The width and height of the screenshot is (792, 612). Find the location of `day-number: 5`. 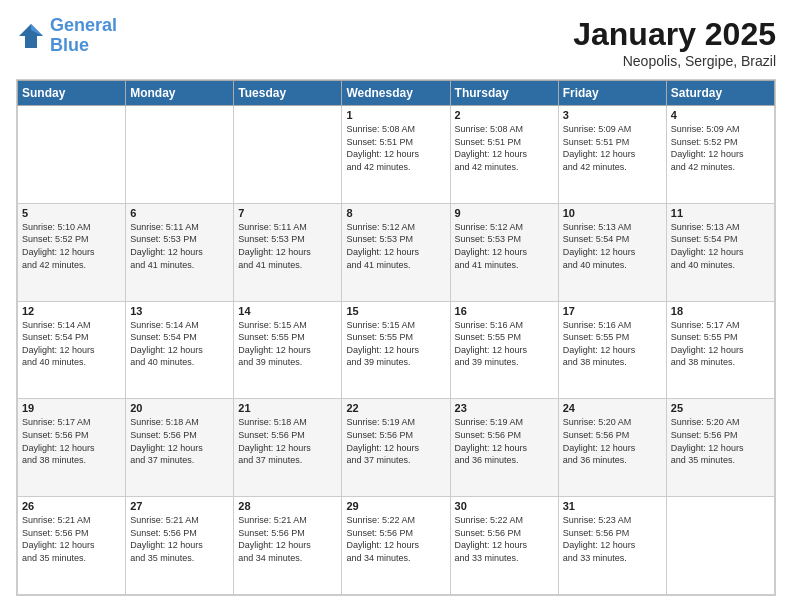

day-number: 5 is located at coordinates (72, 213).